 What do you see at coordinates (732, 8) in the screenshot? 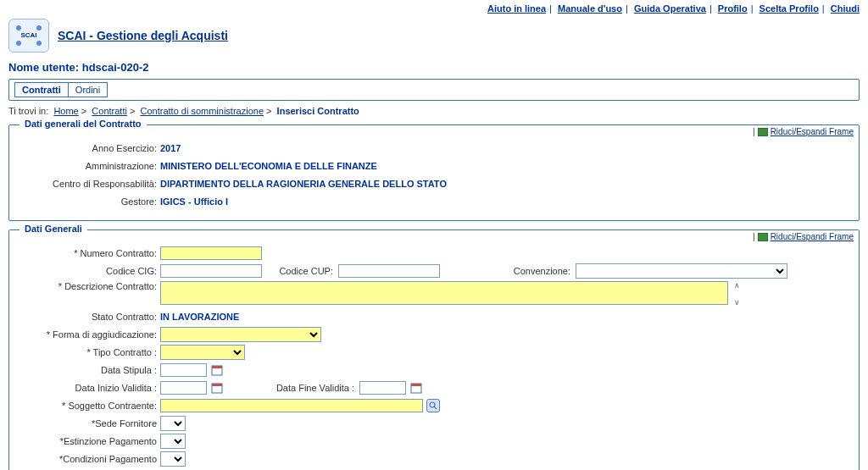
I see `link-profile: Profilo` at bounding box center [732, 8].